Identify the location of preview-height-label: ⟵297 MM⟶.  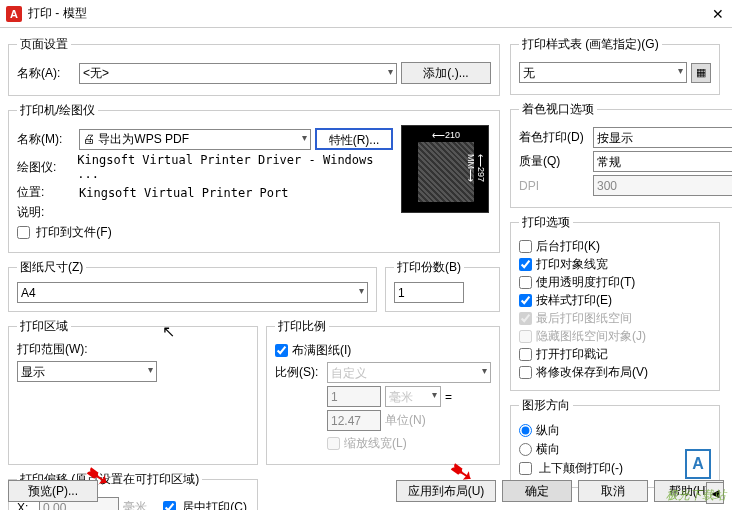
(476, 183).